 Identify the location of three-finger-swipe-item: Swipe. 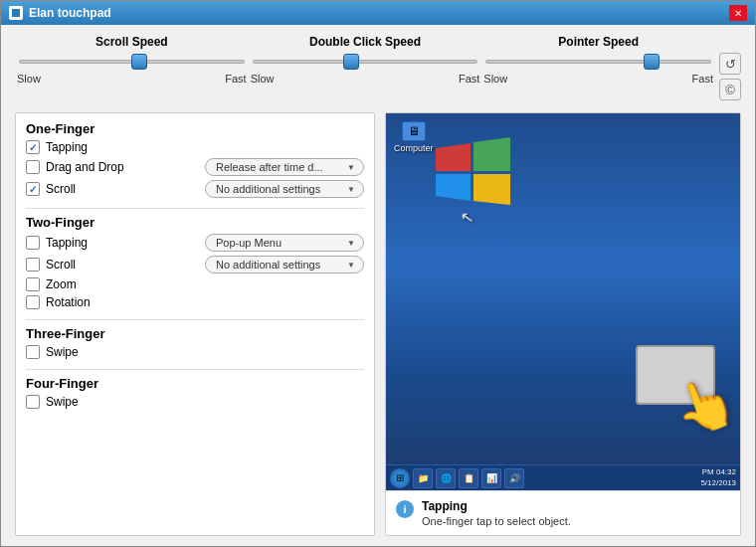
(195, 352).